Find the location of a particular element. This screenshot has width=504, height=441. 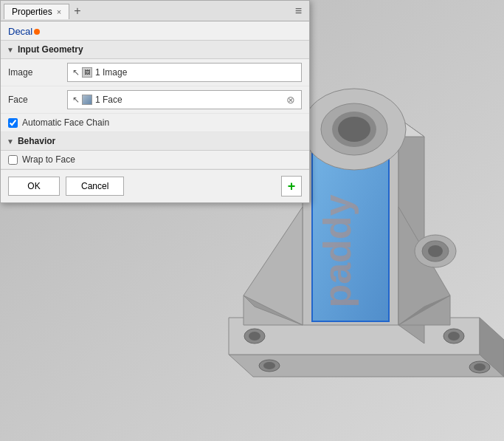

auto-face-chain-row: Automatic Face Chain is located at coordinates (155, 123).